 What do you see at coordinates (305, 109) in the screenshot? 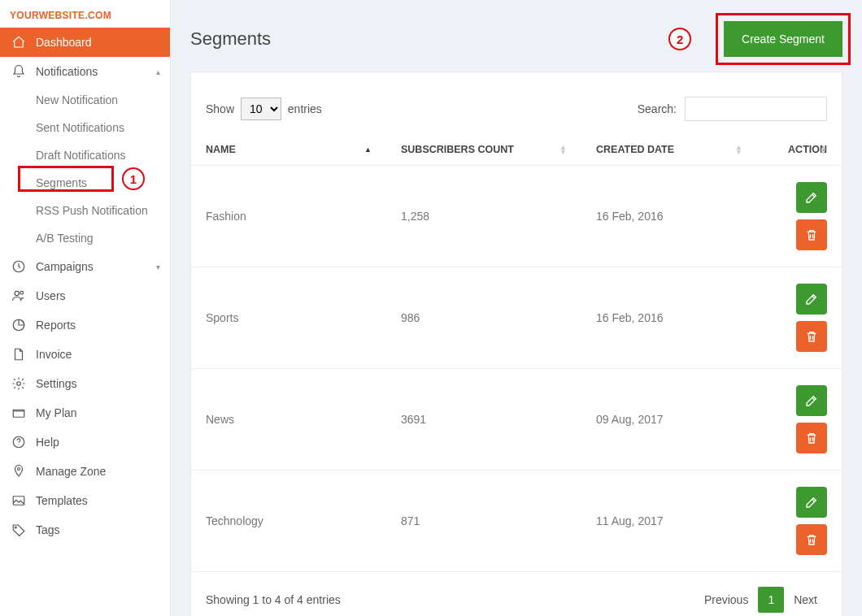
I see `show-suffix: entries` at bounding box center [305, 109].